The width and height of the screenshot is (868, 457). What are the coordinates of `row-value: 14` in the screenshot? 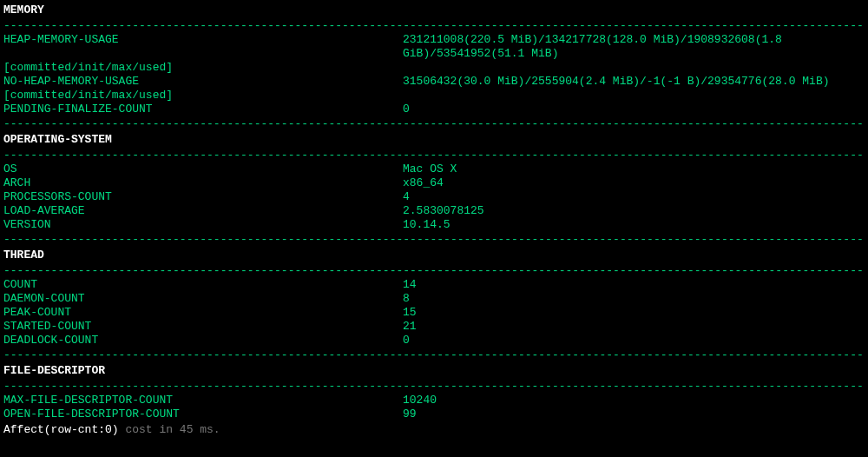 It's located at (634, 285).